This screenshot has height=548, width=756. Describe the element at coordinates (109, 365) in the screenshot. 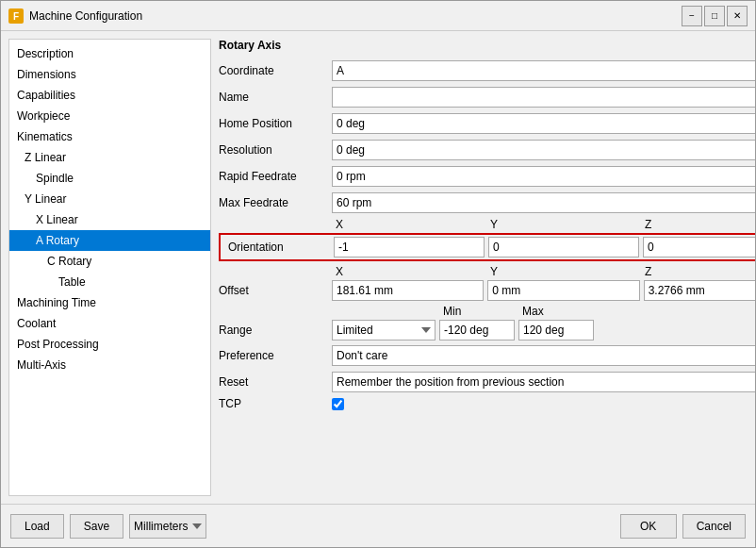

I see `tree-item-multi-axis: Multi-Axis` at that location.